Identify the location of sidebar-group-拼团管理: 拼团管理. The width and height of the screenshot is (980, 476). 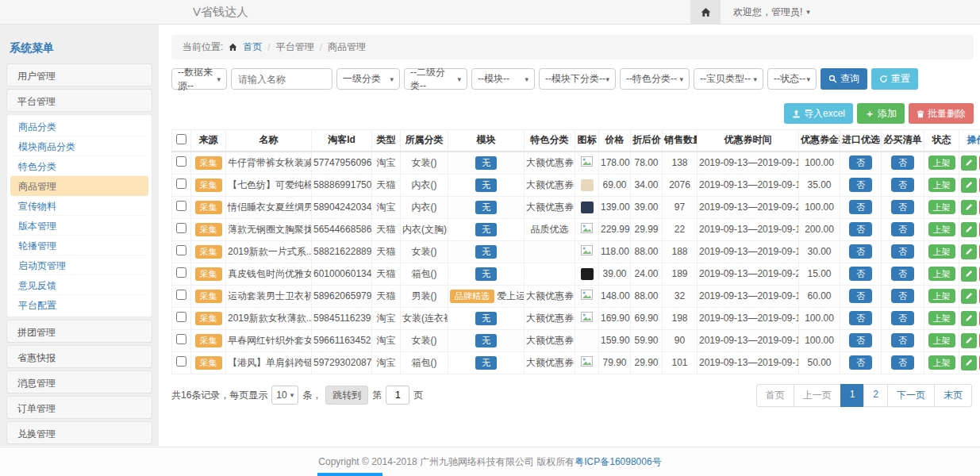
(79, 332).